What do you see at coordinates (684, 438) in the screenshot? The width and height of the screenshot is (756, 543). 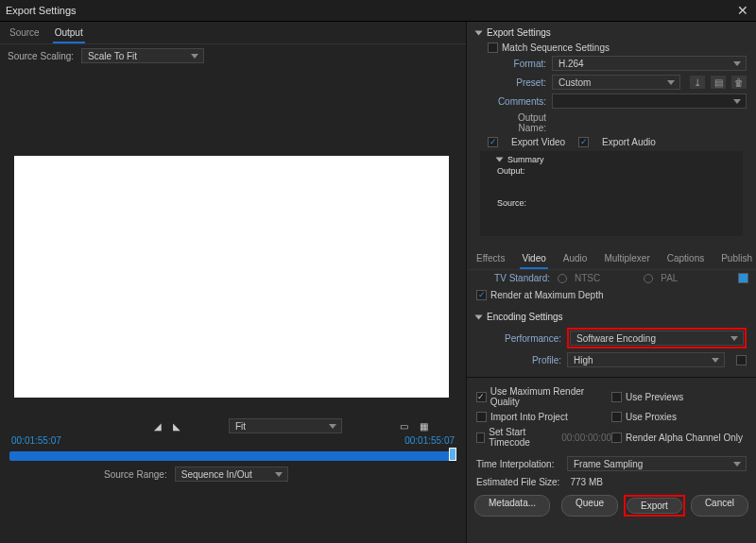 I see `render-alpha-label: Render Alpha Channel Only` at bounding box center [684, 438].